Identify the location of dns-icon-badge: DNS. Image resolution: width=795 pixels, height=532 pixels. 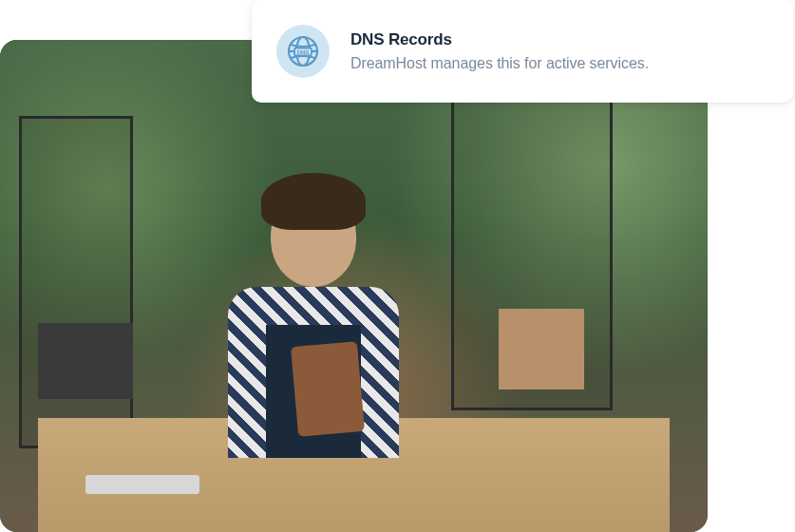
(303, 51).